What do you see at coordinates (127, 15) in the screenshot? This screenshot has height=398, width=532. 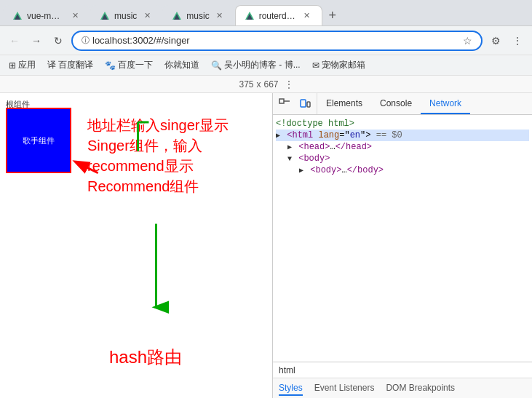 I see `tab-music-1: music ✕` at bounding box center [127, 15].